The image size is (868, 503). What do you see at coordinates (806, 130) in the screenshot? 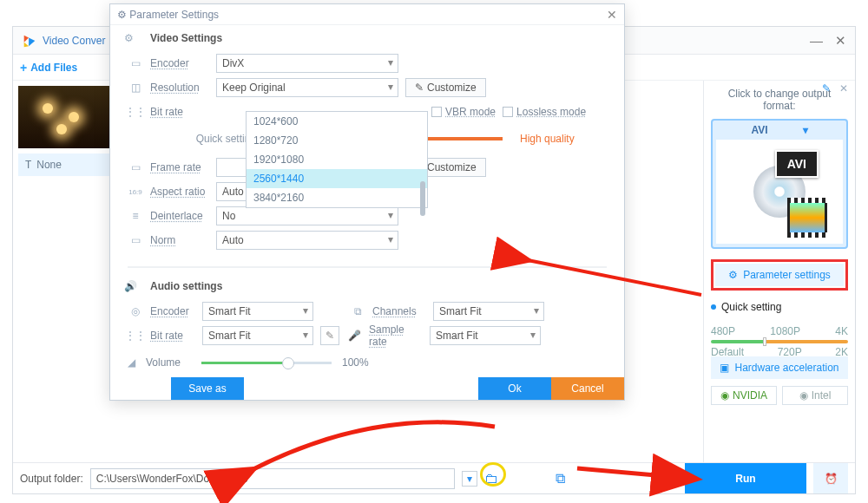
I see `chevron-down-icon: ▾` at bounding box center [806, 130].